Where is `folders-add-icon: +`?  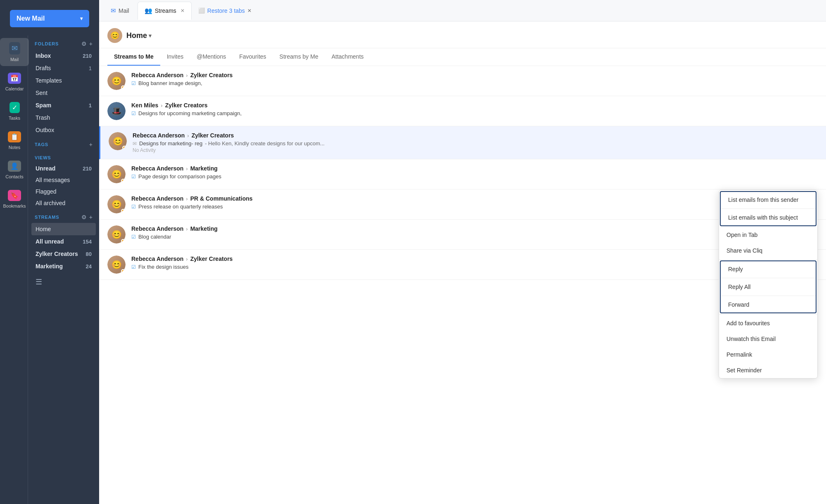
folders-add-icon: + is located at coordinates (91, 44).